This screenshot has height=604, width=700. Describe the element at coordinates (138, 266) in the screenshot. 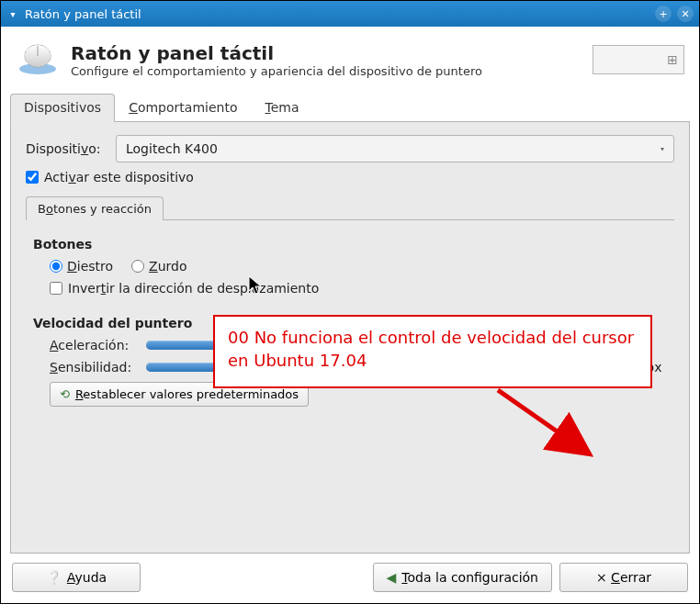

I see `left-handed-input` at that location.